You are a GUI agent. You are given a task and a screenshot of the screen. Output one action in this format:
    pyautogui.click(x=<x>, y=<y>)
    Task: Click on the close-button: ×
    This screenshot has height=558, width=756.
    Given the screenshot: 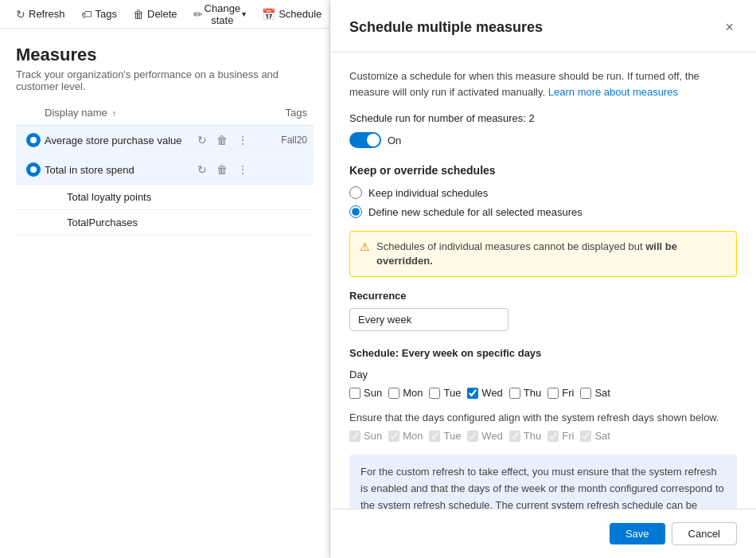 What is the action you would take?
    pyautogui.click(x=729, y=27)
    